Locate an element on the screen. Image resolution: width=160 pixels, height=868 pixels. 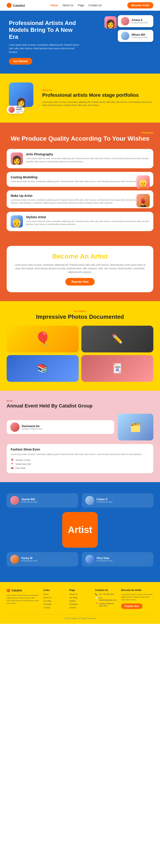
event-image: 🗂️ is located at coordinates (135, 427).